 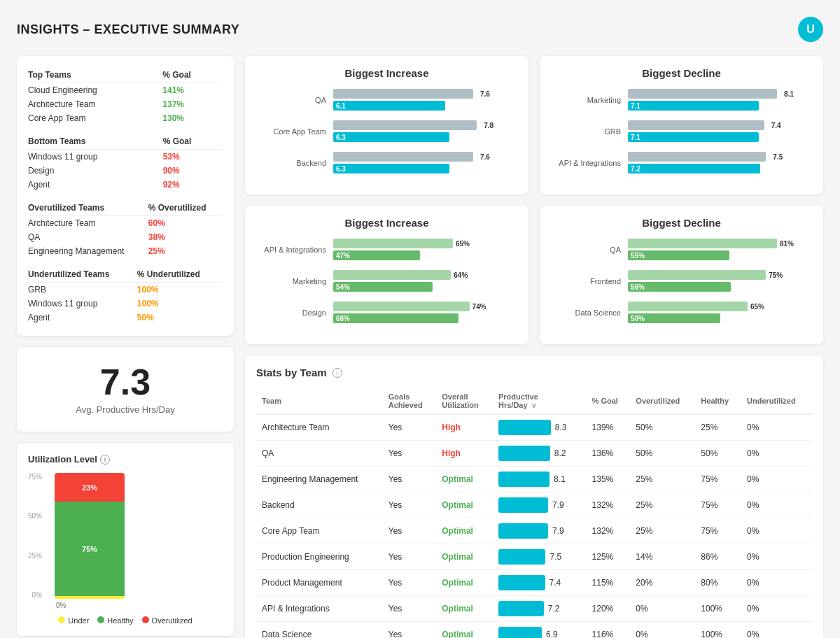 What do you see at coordinates (682, 249) in the screenshot?
I see `bar-row: QA 81% 55%` at bounding box center [682, 249].